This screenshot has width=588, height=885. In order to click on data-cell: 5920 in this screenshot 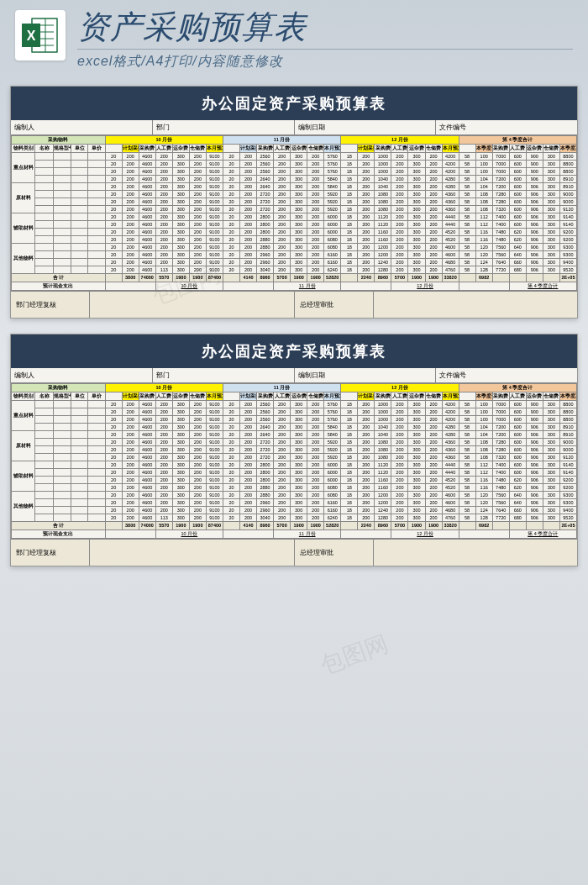, I will do `click(333, 202)`.